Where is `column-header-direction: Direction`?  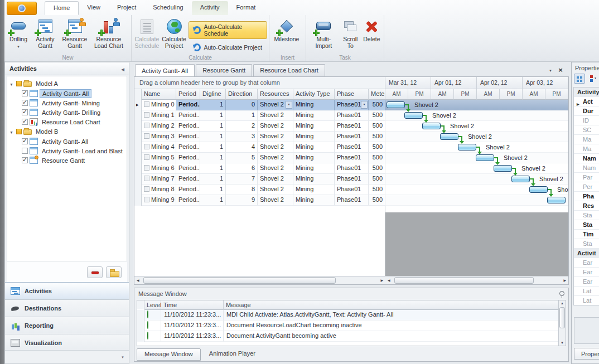 column-header-direction: Direction is located at coordinates (242, 95).